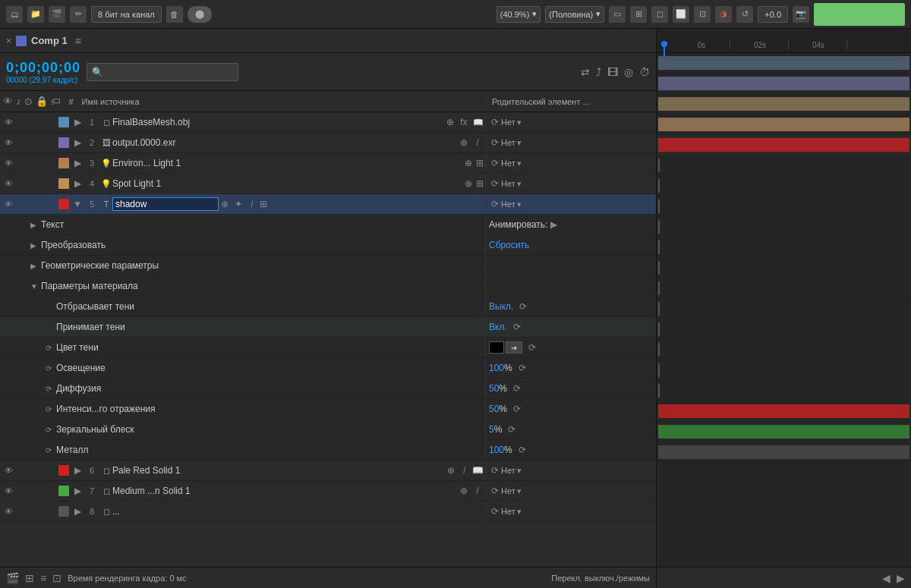 Image resolution: width=911 pixels, height=588 pixels. I want to click on camera-tools: ⊡, so click(702, 14).